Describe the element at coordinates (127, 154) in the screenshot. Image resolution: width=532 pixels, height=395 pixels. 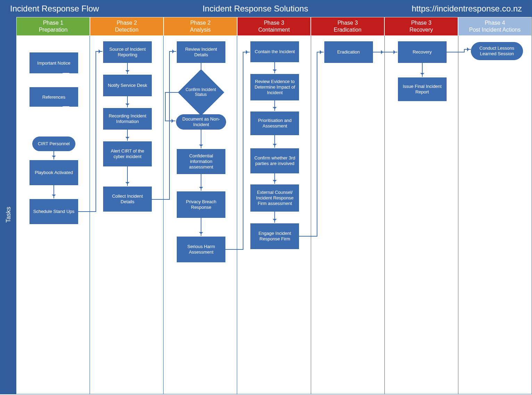
I see `node-label: Alert CIRT of the cyber incident` at that location.